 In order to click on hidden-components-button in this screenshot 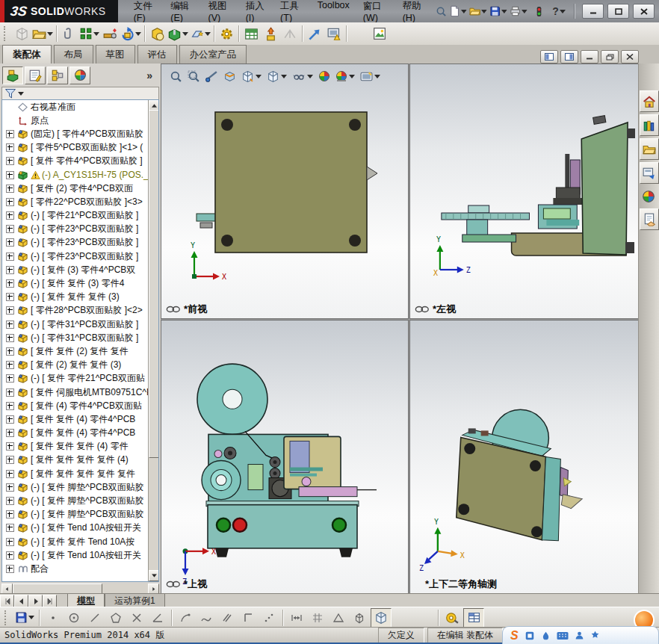, I will do `click(157, 34)`.